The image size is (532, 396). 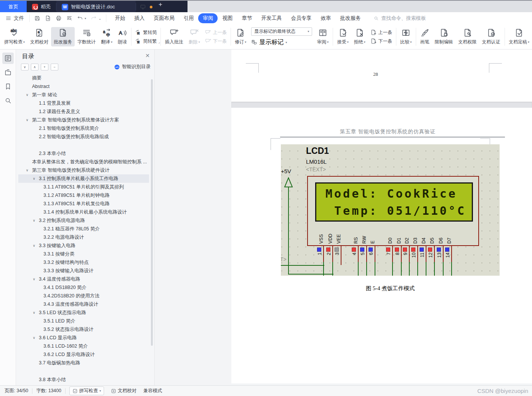 What do you see at coordinates (84, 162) in the screenshot?
I see `toc-item: 本章从整体出发，首先确定电饭煲的模糊智能控制系 ...` at bounding box center [84, 162].